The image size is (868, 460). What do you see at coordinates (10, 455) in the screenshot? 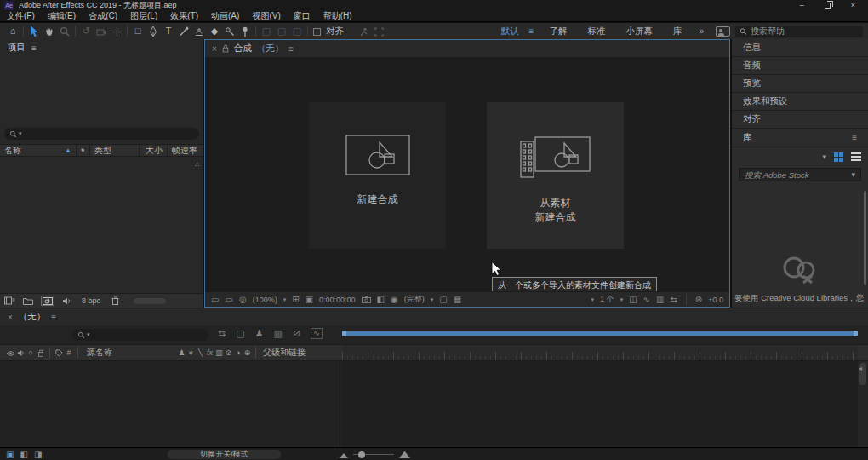
I see `expand-layer-switches-icon: ▣` at bounding box center [10, 455].